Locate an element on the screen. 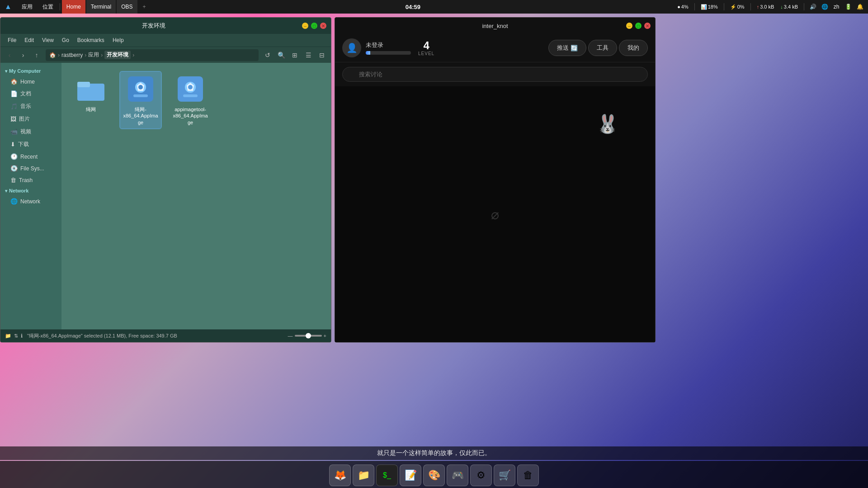 The width and height of the screenshot is (868, 488). lang-tray-icon: zh is located at coordinates (836, 7).